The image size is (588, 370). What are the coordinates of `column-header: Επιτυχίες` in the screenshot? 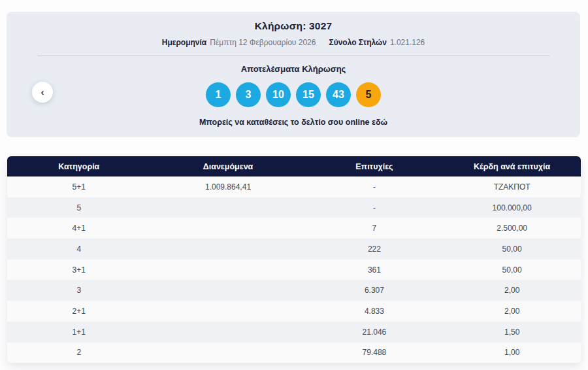 It's located at (375, 166).